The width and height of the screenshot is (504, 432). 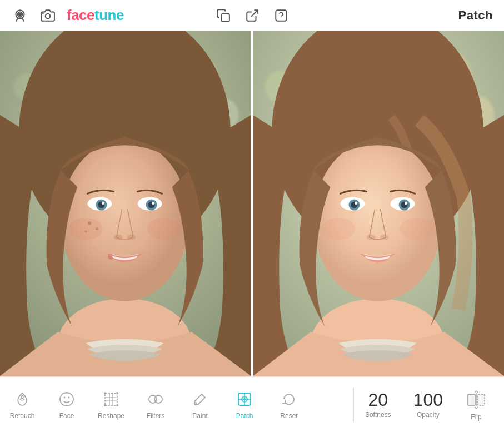 What do you see at coordinates (252, 404) in the screenshot?
I see `bottom-toolbar: Retouch Face` at bounding box center [252, 404].